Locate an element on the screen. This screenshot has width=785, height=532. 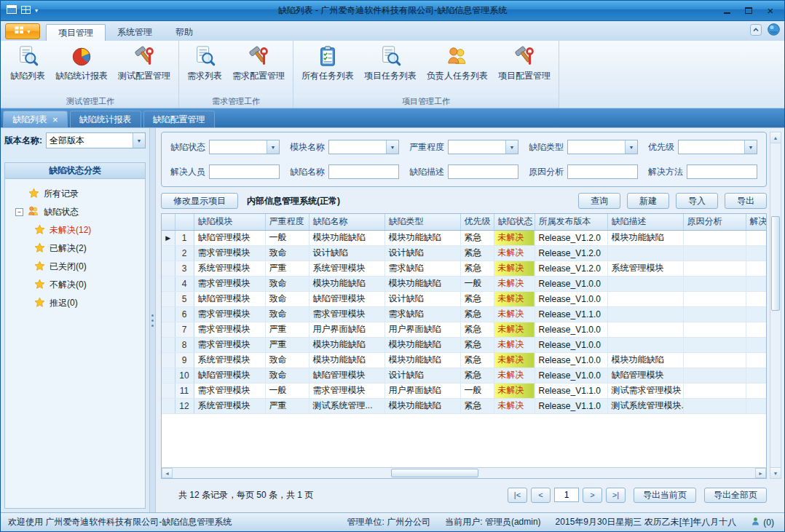
tree-resolved: 已解决(2) is located at coordinates (75, 249).